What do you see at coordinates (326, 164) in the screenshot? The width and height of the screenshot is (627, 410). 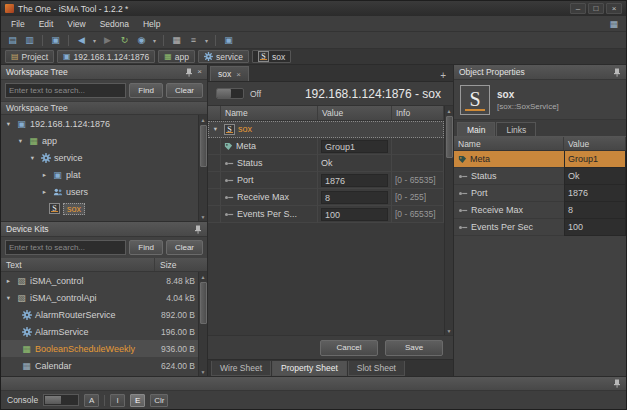 I see `property-row-status: Status Ok` at bounding box center [326, 164].